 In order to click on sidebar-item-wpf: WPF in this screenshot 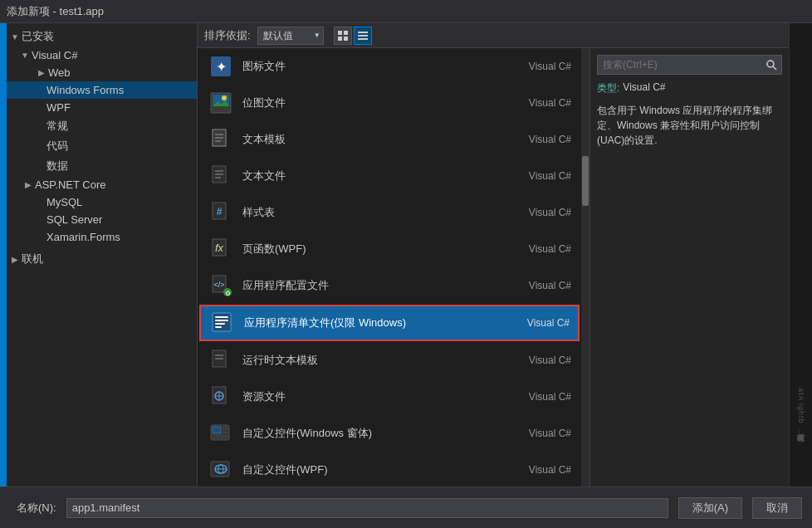, I will do `click(101, 108)`.